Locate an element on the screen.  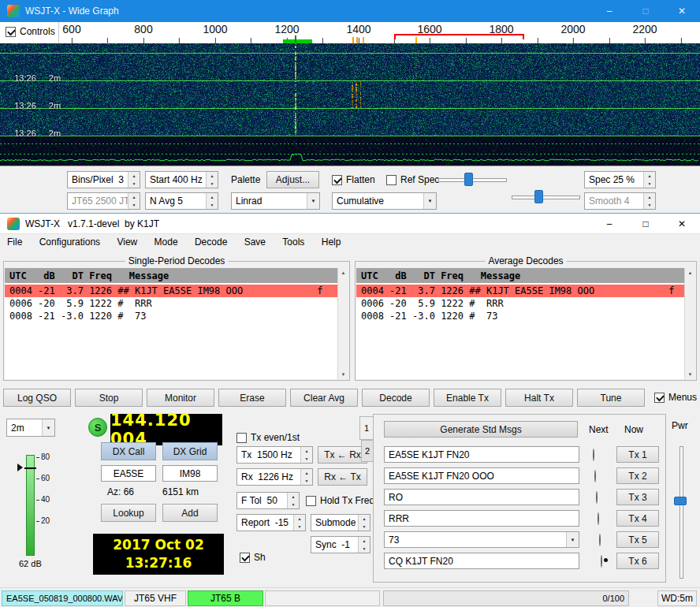
tx-message-5-combo: 73 ▼ is located at coordinates (482, 539).